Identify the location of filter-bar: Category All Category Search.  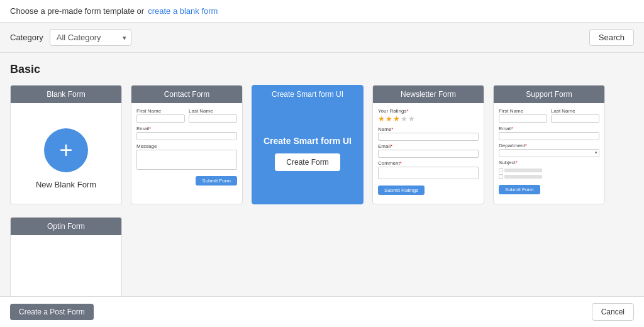
(322, 38).